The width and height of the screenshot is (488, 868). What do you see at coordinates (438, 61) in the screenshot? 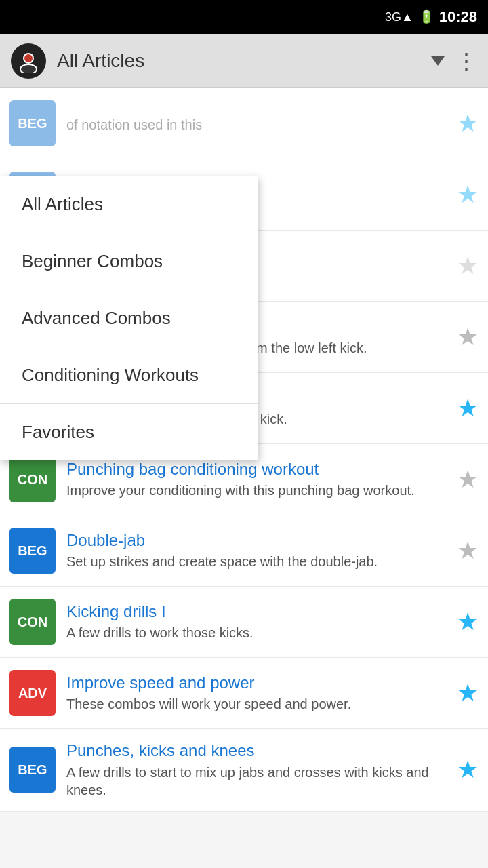
I see `dropdown-arrow-icon` at bounding box center [438, 61].